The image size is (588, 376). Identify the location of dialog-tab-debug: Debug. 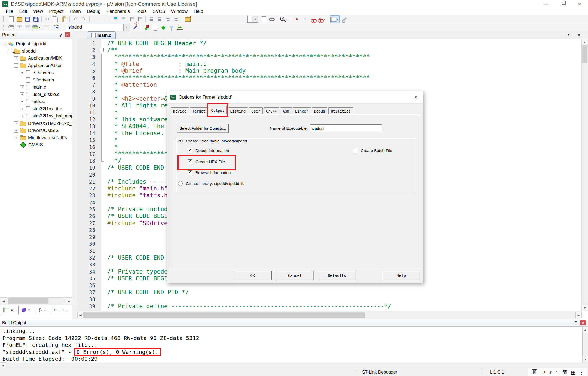
(320, 111).